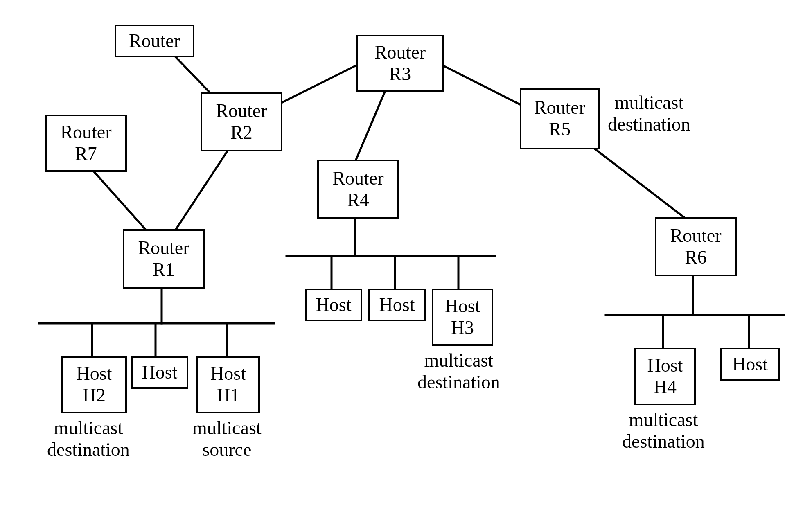 The width and height of the screenshot is (812, 523). Describe the element at coordinates (155, 41) in the screenshot. I see `router-node: Router` at that location.